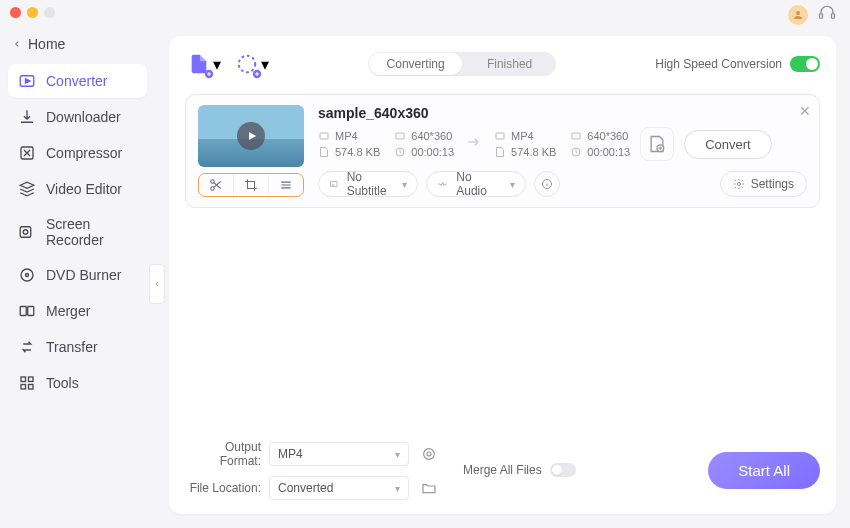 This screenshot has height=528, width=850. I want to click on settings-button: Settings, so click(764, 184).